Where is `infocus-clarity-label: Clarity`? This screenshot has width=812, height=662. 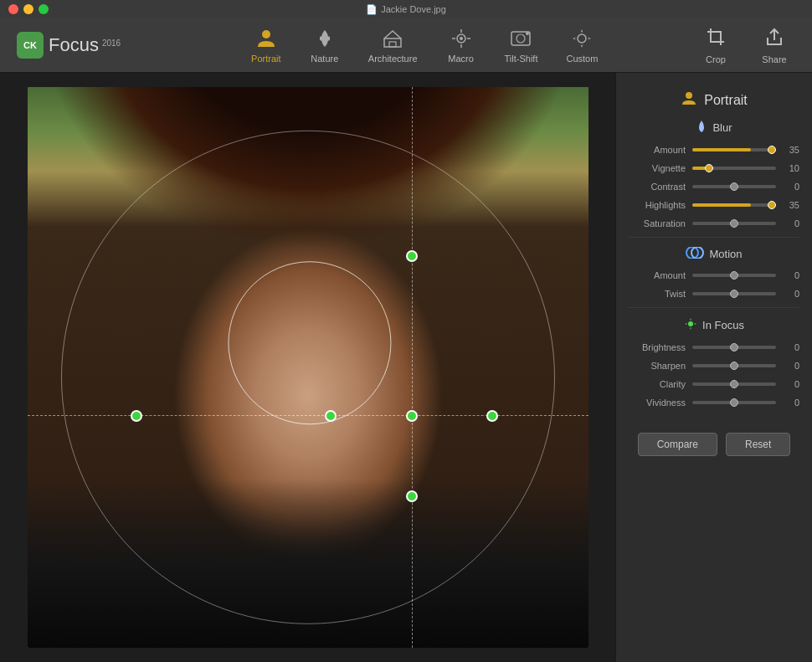 infocus-clarity-label: Clarity is located at coordinates (657, 384).